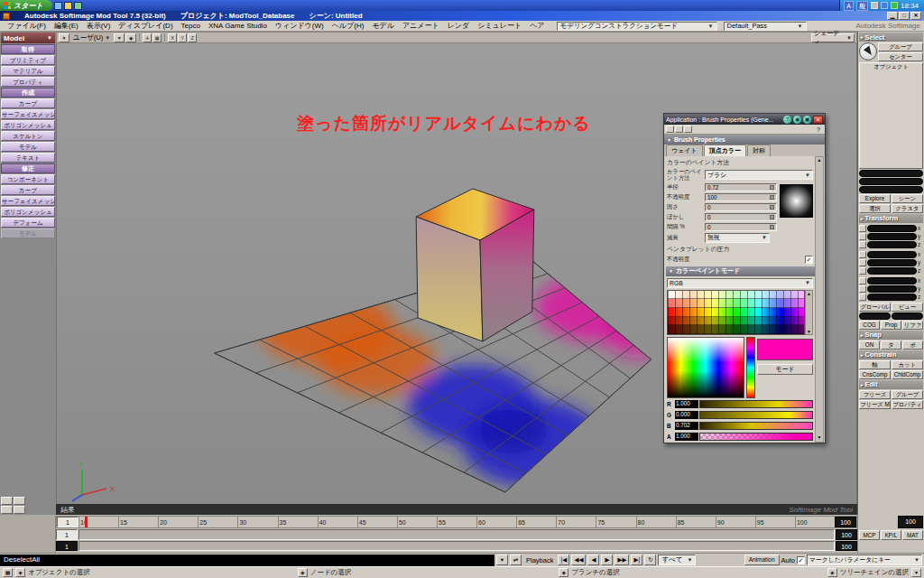 This screenshot has width=924, height=578. Describe the element at coordinates (892, 281) in the screenshot. I see `translate-x-value` at that location.